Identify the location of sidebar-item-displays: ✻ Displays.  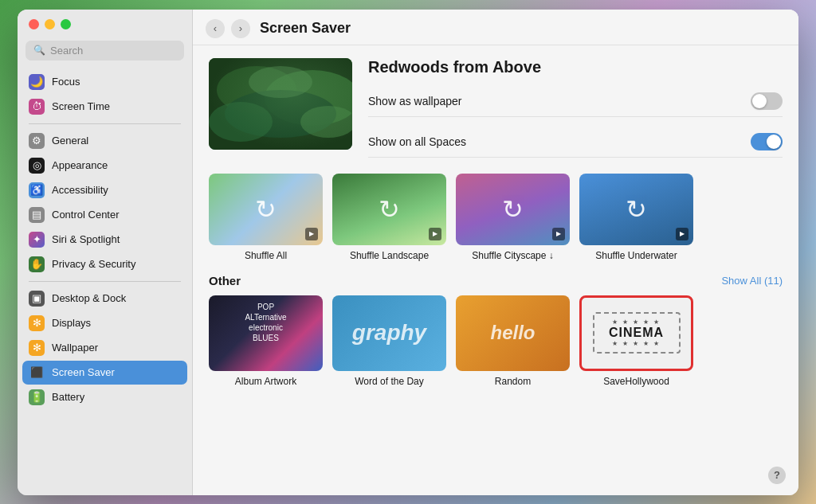
(105, 323).